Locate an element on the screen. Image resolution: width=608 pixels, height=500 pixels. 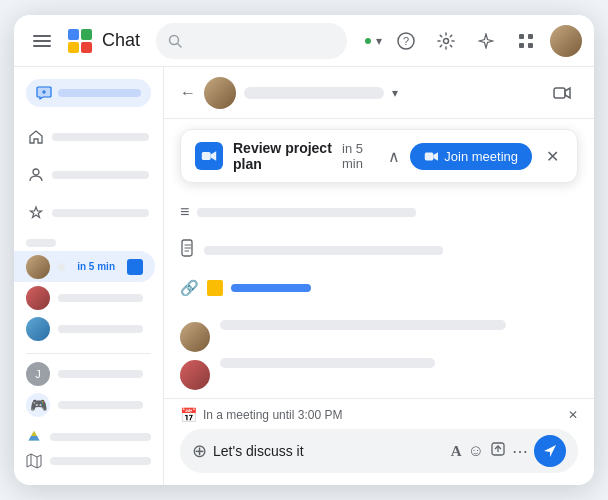
chevron-down-icon: ▾ is located at coordinates (395, 93).